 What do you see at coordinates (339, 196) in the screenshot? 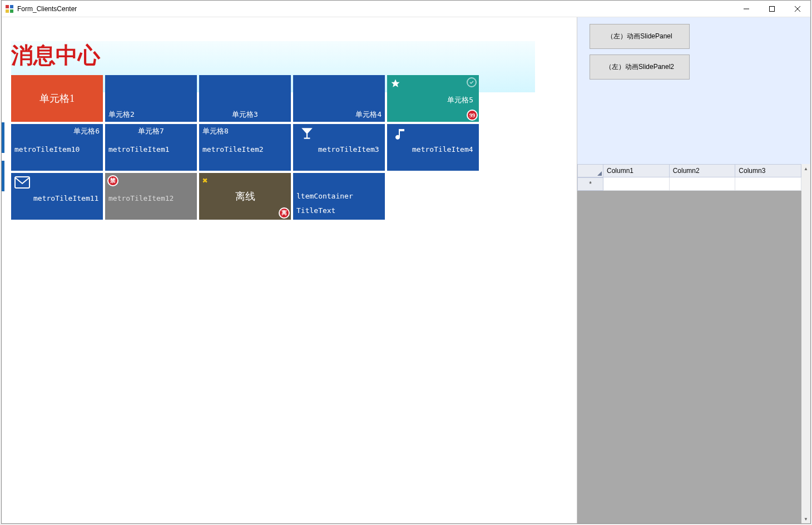
I see `tile-cell-container: ltemContainer TitleText` at bounding box center [339, 196].